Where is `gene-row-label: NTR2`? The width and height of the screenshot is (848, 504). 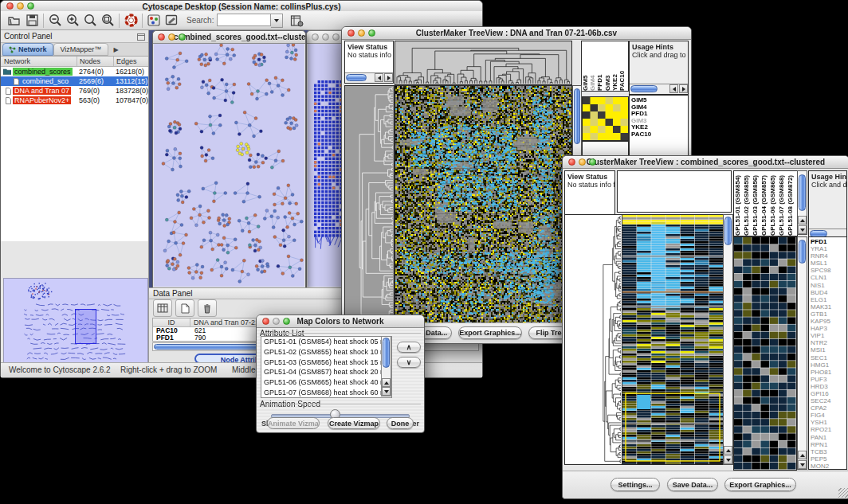 gene-row-label: NTR2 is located at coordinates (827, 342).